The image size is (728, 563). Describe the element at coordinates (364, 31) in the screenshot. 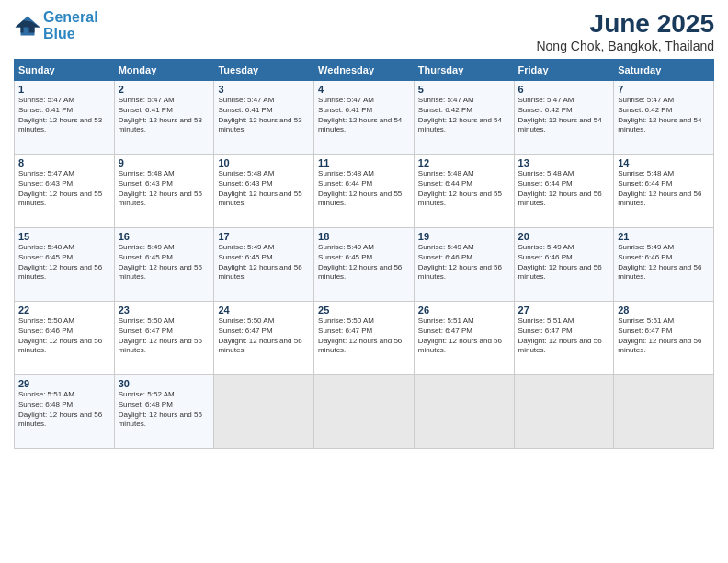

I see `calendar-header: General Blue June 2025 Nong Chok, Bangko…` at that location.